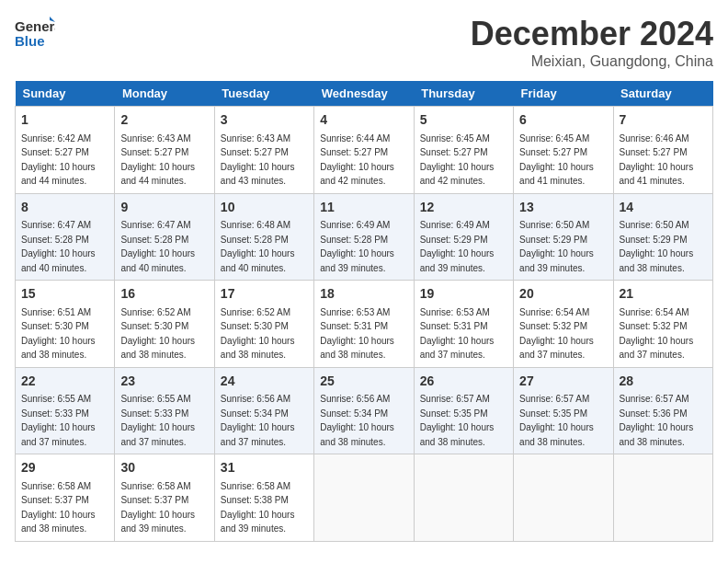  What do you see at coordinates (458, 247) in the screenshot?
I see `day-info: Sunrise: 6:49 AMSunset: 5:29 PMDaylight:…` at bounding box center [458, 247].